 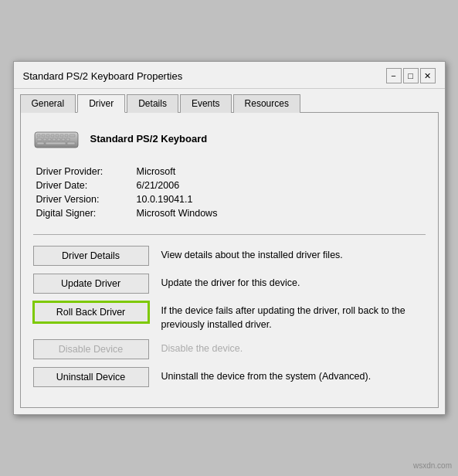 What do you see at coordinates (91, 284) in the screenshot?
I see `update-driver-button: Update Driver` at bounding box center [91, 284].